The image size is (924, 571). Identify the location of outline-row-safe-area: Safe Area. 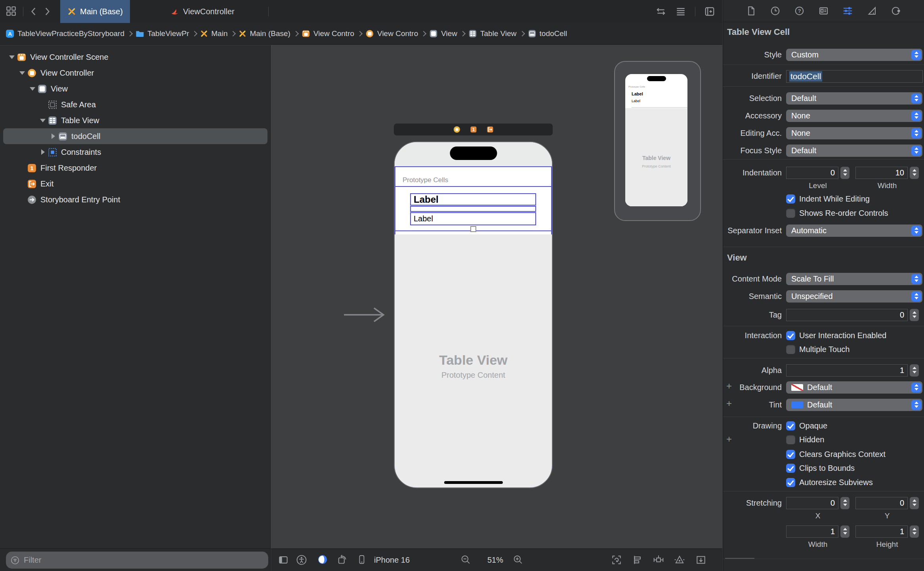
(136, 105).